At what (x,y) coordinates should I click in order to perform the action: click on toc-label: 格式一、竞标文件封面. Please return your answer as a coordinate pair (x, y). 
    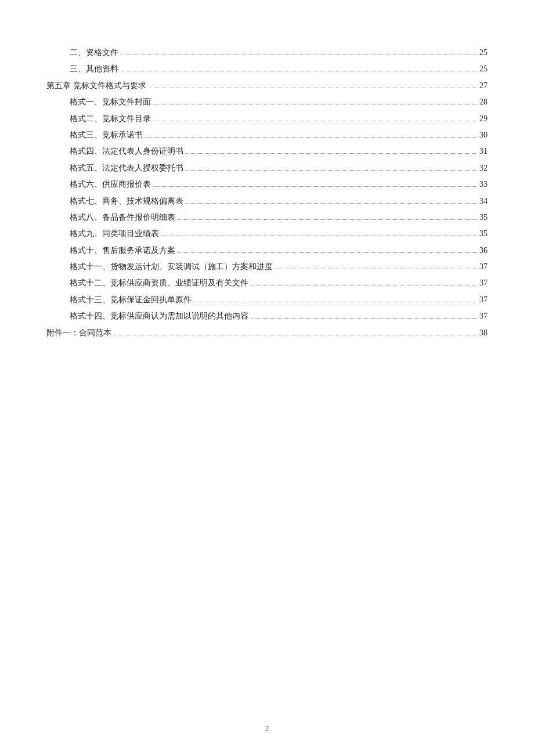
    Looking at the image, I should click on (110, 102).